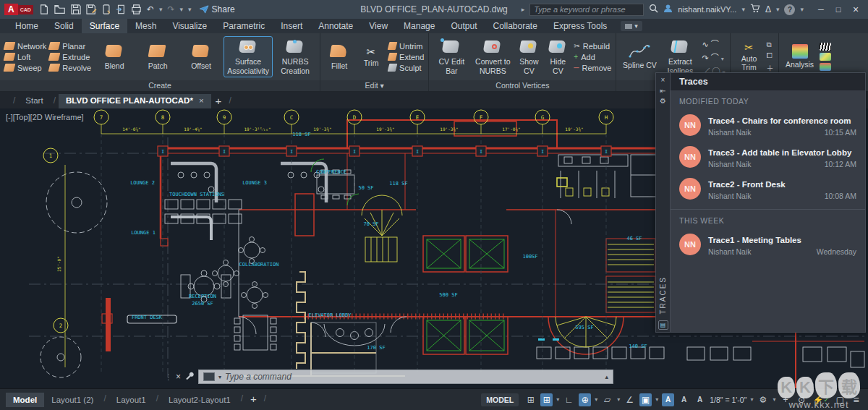 The image size is (868, 410). What do you see at coordinates (838, 9) in the screenshot?
I see `maximize-button: □` at bounding box center [838, 9].